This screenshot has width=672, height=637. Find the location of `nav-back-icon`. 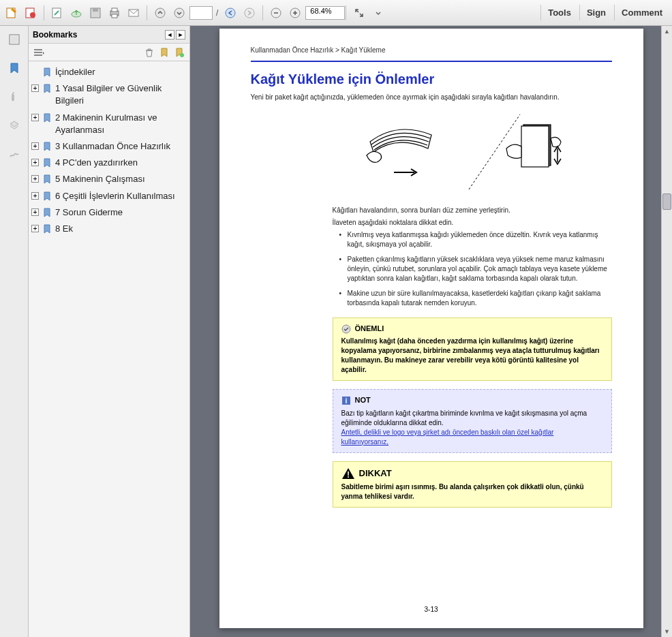

nav-back-icon is located at coordinates (230, 13).